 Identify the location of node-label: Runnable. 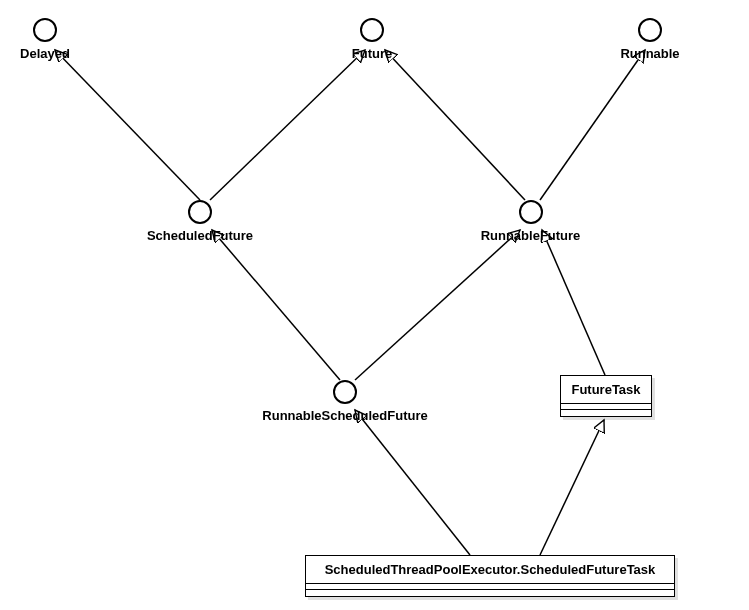
(650, 54).